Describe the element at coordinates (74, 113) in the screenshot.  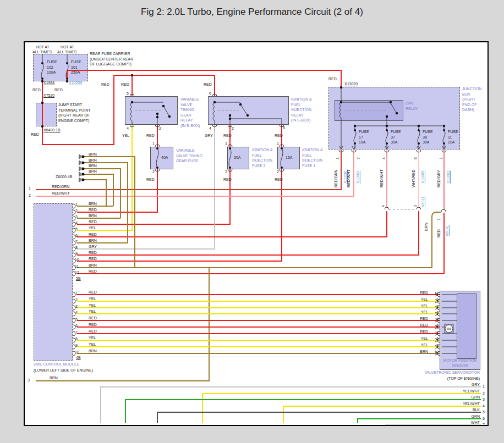
I see `schematic-label: JUMP START TERMINAL POINT (RIGHT REAR OF…` at that location.